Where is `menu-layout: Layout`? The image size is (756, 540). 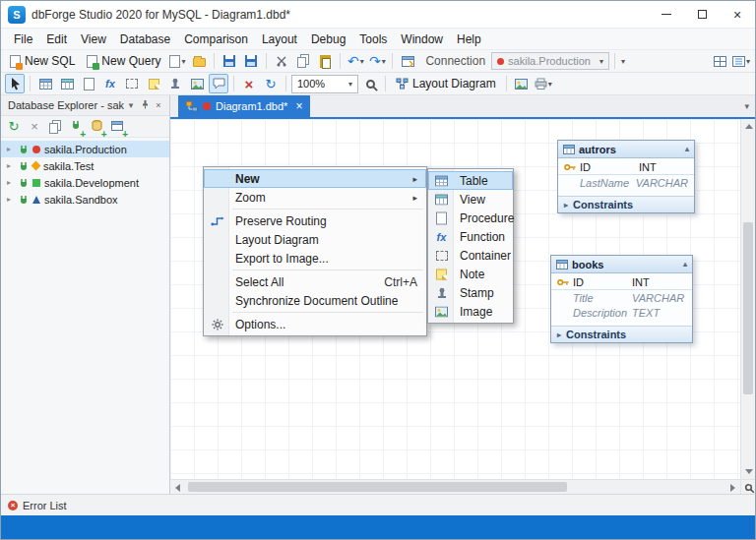 menu-layout: Layout is located at coordinates (280, 39).